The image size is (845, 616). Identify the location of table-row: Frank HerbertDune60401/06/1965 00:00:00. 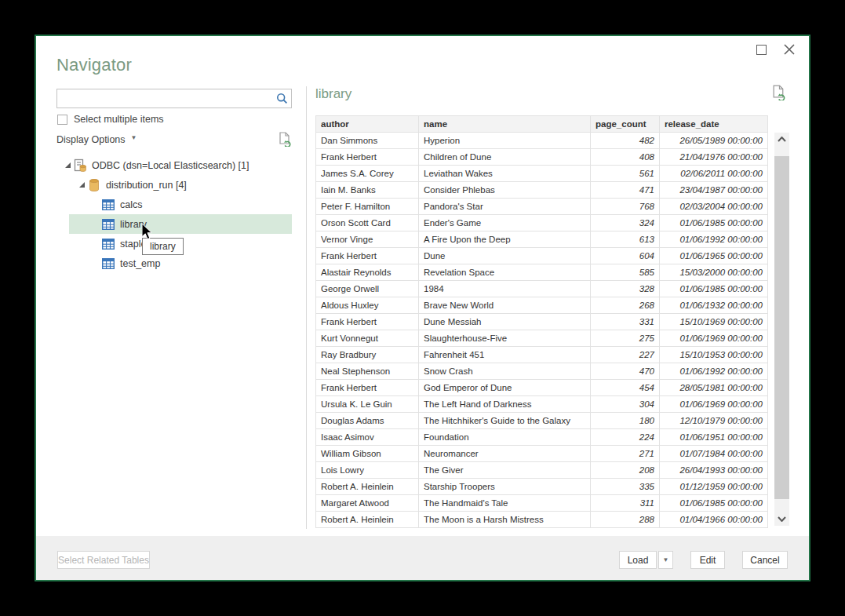
(542, 256).